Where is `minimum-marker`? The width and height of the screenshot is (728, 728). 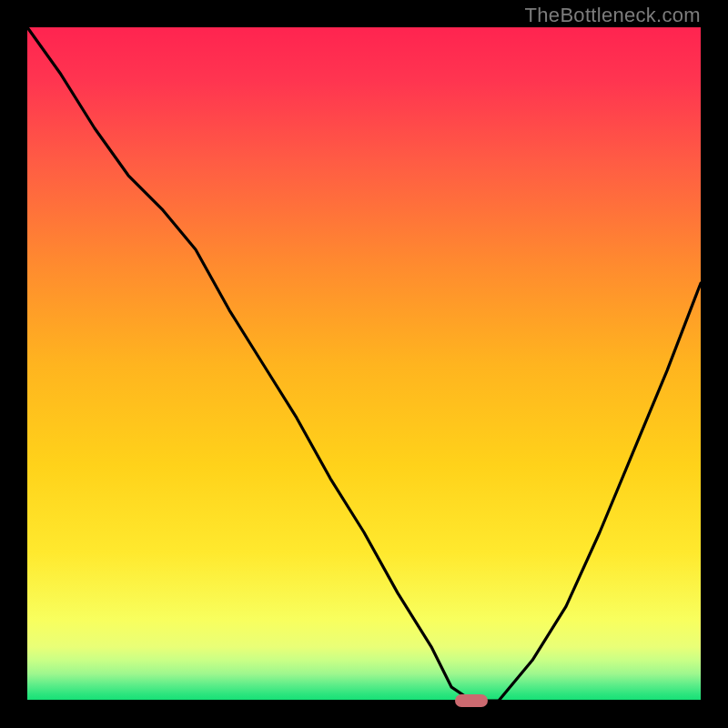 minimum-marker is located at coordinates (471, 701).